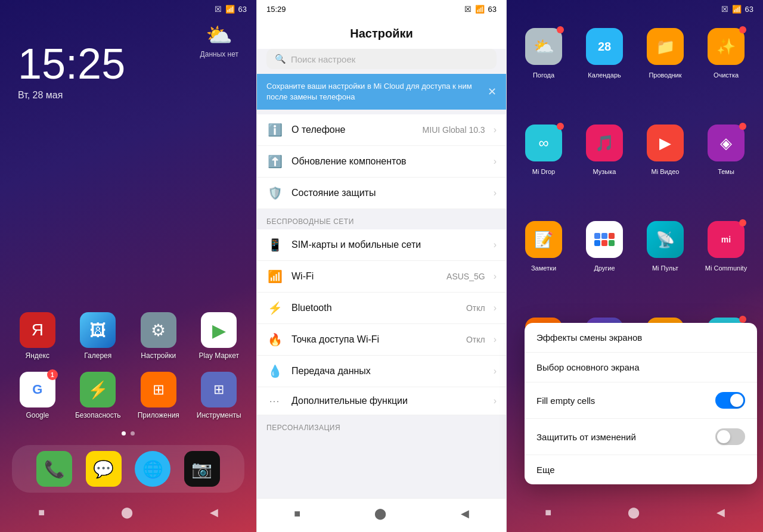  Describe the element at coordinates (38, 390) in the screenshot. I see `app-icon-google: G1` at that location.